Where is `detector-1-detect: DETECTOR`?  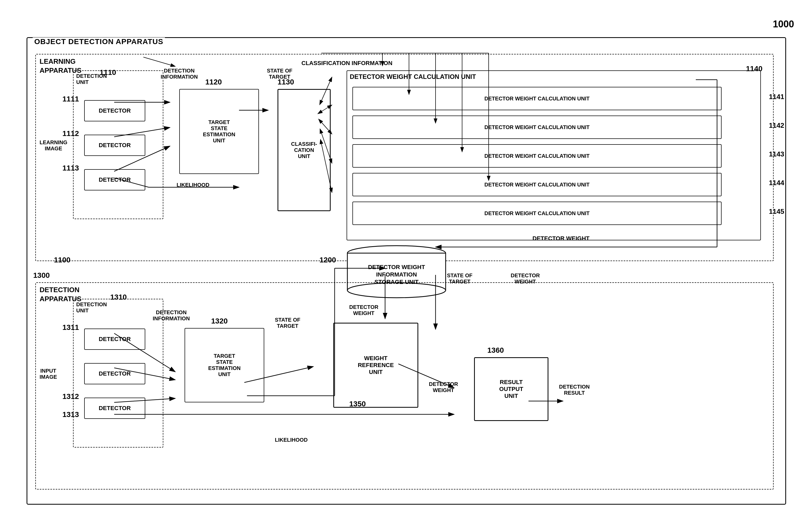
detector-1-detect: DETECTOR is located at coordinates (115, 339).